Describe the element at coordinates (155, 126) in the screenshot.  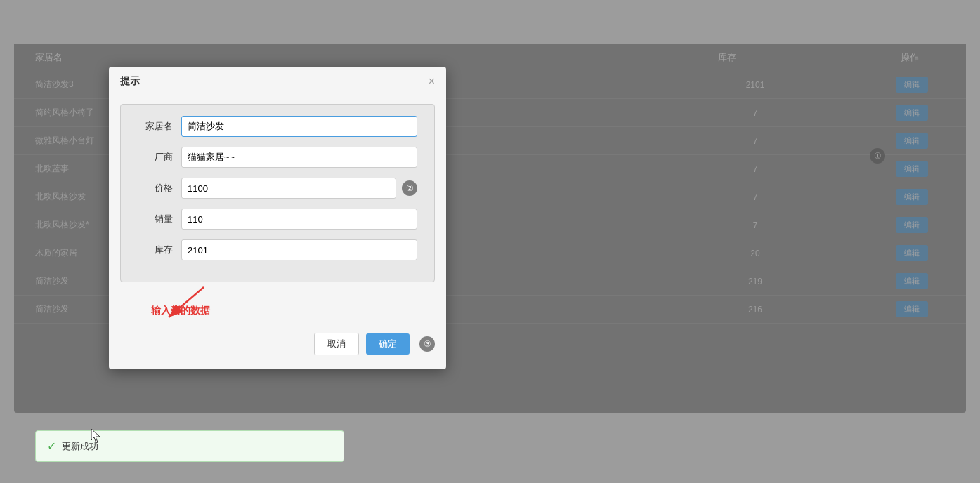
I see `name-label: 家居名` at that location.